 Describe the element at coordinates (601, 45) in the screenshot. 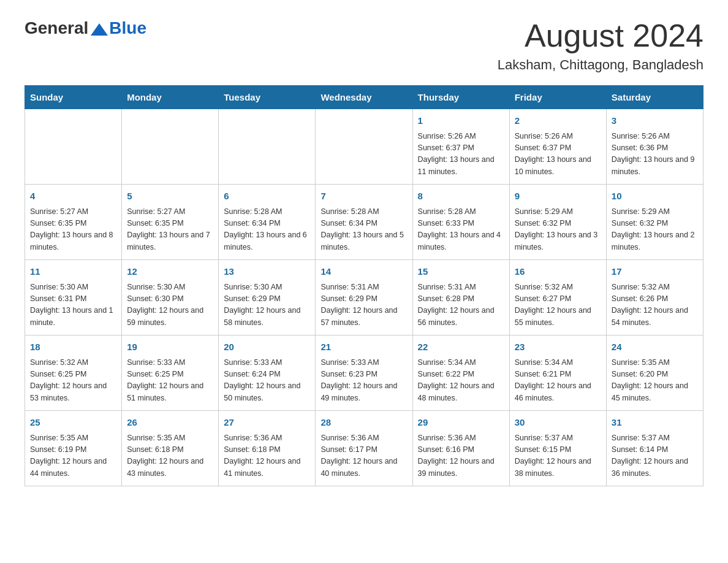

I see `title-area: August 2024 Laksham, Chittagong, Banglad…` at that location.